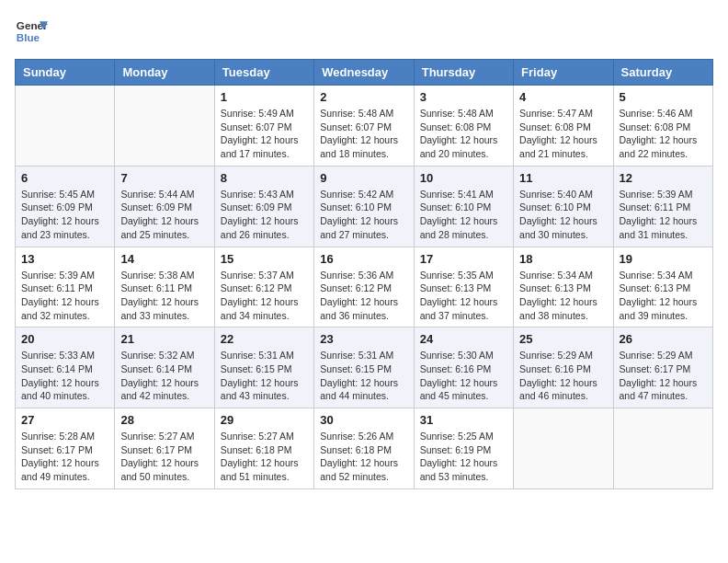 The width and height of the screenshot is (728, 563). What do you see at coordinates (463, 456) in the screenshot?
I see `day-info: Sunrise: 5:25 AMSunset: 6:19 PMDaylight:…` at bounding box center [463, 456].